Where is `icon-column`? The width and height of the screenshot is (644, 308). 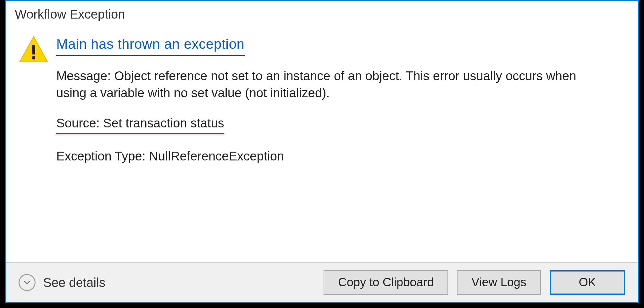 icon-column is located at coordinates (37, 145).